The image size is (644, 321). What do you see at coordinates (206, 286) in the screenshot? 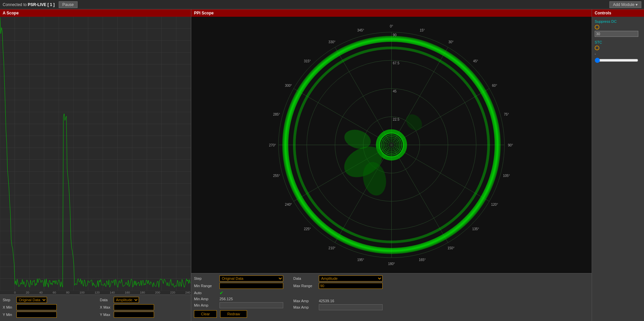
I see `ppi-minrange-label: Min Range` at bounding box center [206, 286].